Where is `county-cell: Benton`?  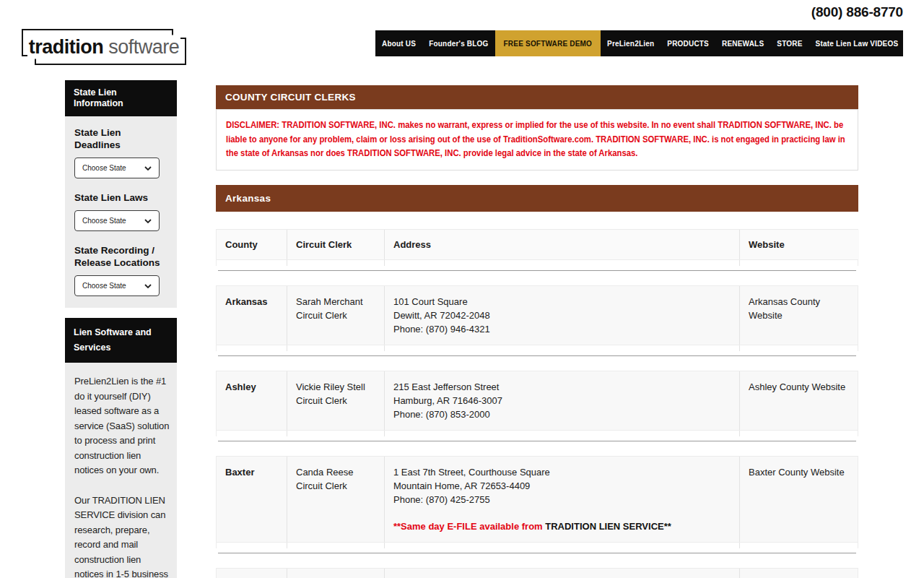 county-cell: Benton is located at coordinates (252, 574).